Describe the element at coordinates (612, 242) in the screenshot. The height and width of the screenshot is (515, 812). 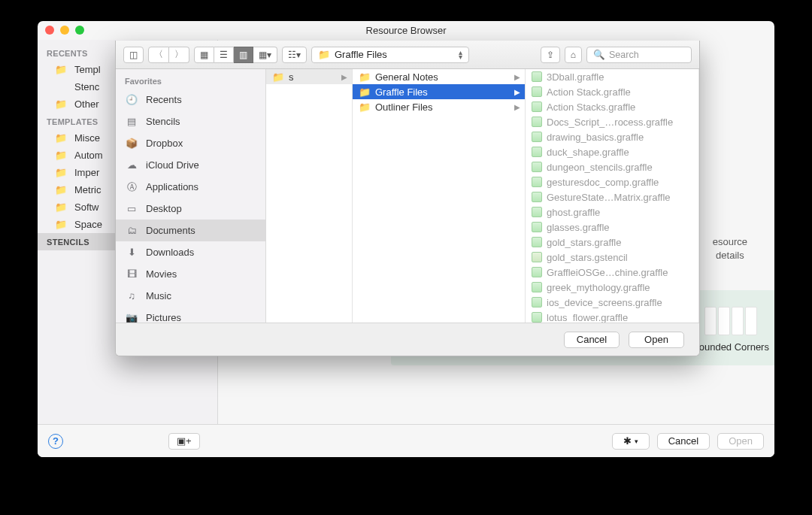
I see `file-row: gold_stars.graffle` at that location.